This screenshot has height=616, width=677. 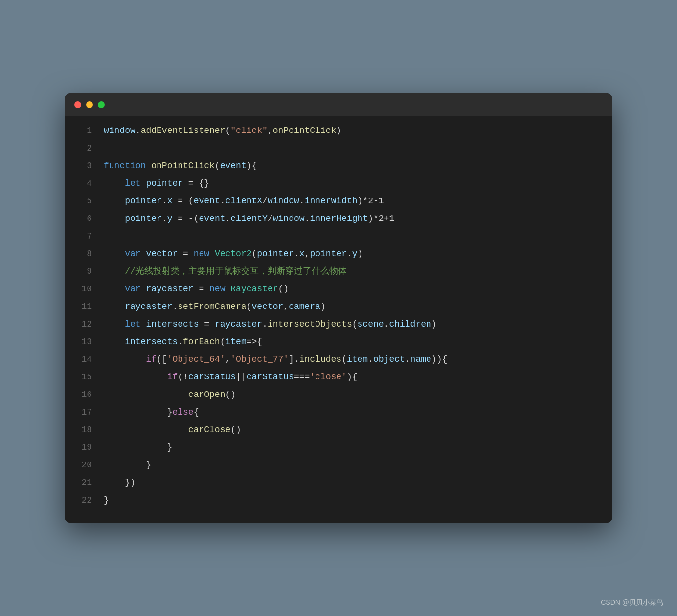 What do you see at coordinates (90, 105) in the screenshot?
I see `minimize-button` at bounding box center [90, 105].